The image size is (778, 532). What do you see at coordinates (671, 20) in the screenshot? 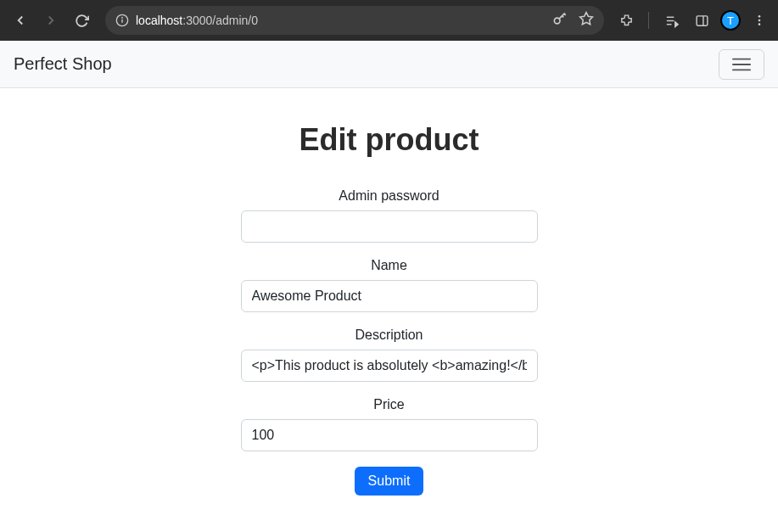
I see `media-control-icon` at bounding box center [671, 20].